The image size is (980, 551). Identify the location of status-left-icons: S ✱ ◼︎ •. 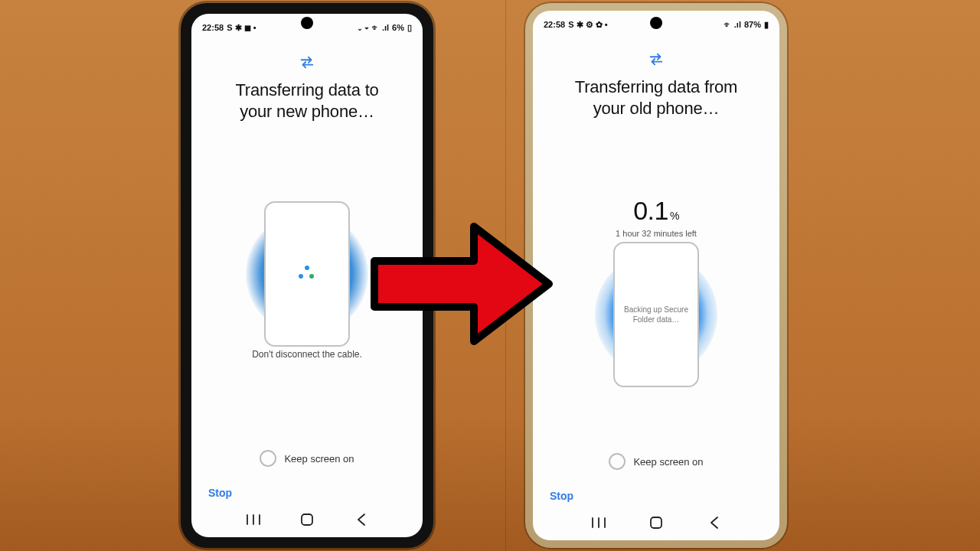
(241, 28).